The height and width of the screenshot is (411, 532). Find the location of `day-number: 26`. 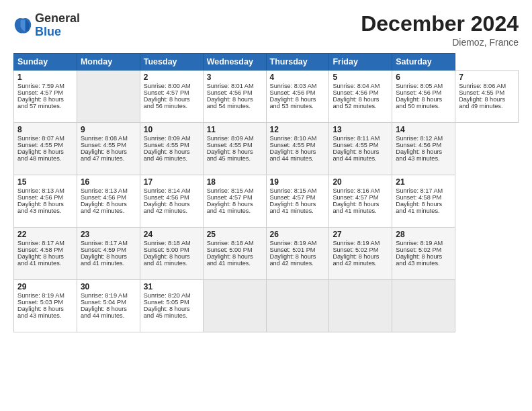

day-number: 26 is located at coordinates (298, 234).